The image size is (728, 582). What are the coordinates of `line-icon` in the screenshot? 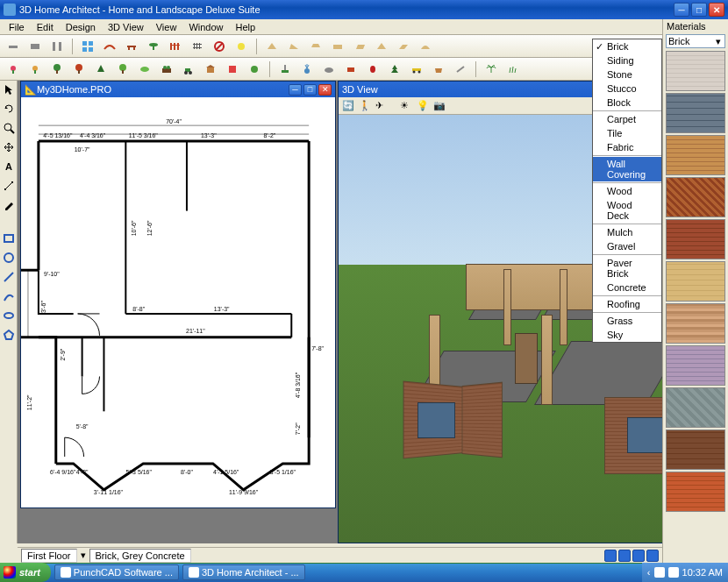 It's located at (9, 277).